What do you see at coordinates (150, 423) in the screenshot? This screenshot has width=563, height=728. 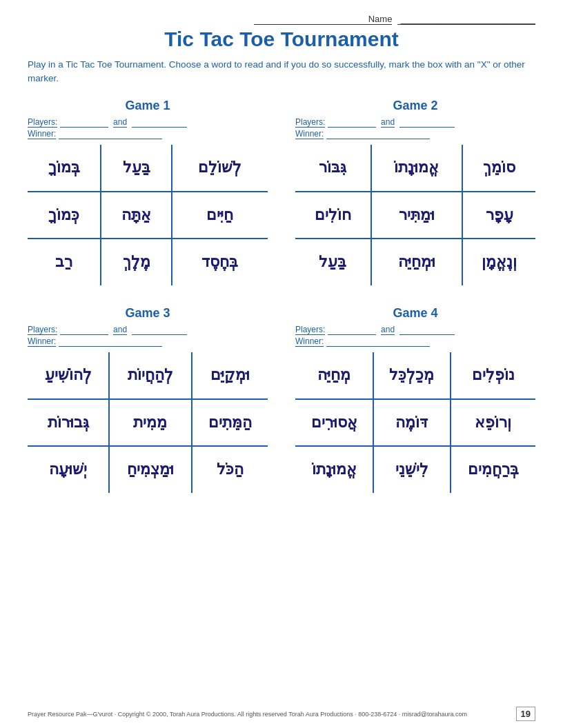 I see `cell: מֵמִית` at bounding box center [150, 423].